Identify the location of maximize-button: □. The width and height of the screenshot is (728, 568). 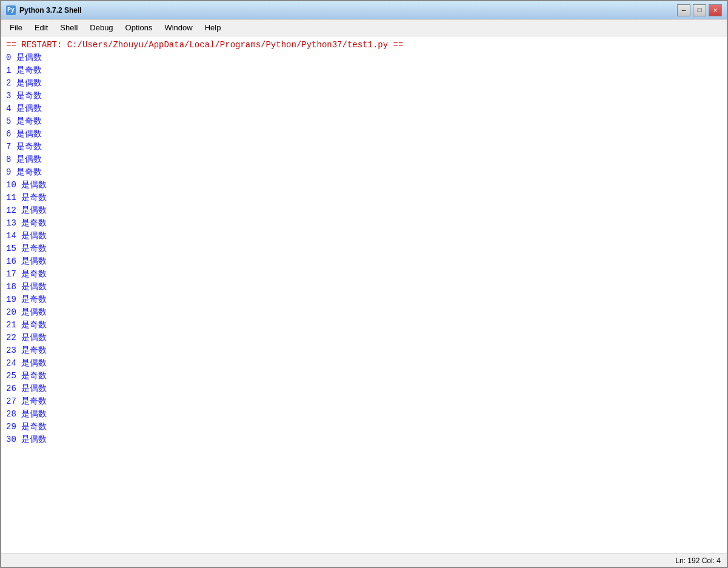
(700, 10).